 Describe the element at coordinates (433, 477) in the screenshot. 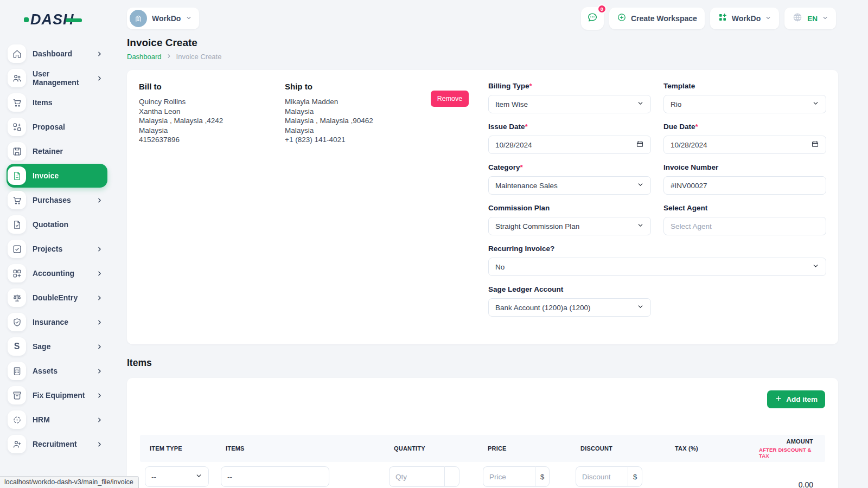

I see `quantity-group` at that location.